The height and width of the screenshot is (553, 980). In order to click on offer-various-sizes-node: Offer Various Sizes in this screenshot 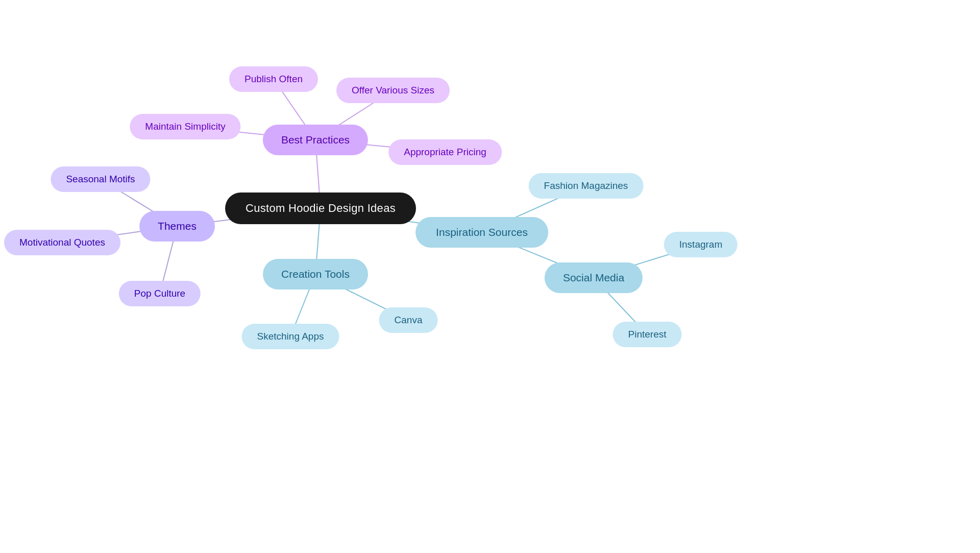, I will do `click(393, 90)`.